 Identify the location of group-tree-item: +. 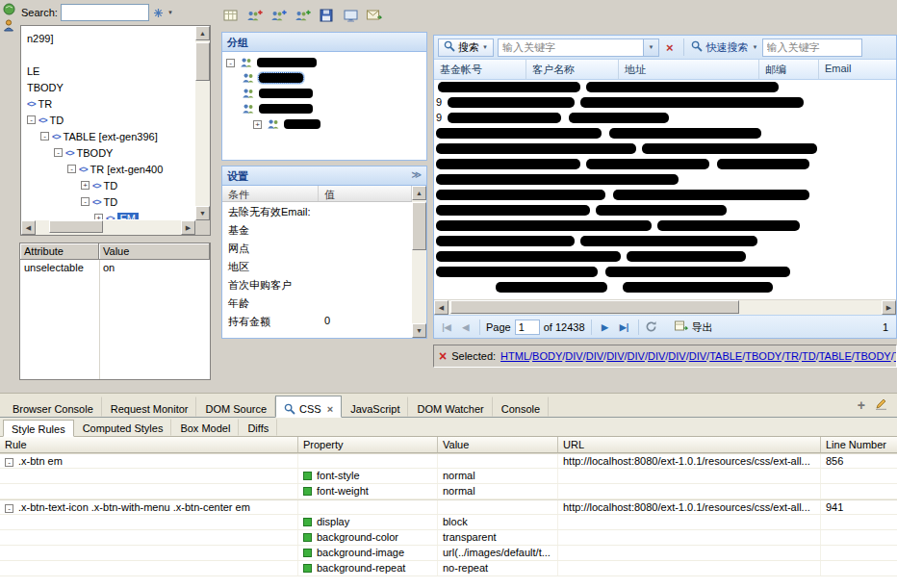
(324, 124).